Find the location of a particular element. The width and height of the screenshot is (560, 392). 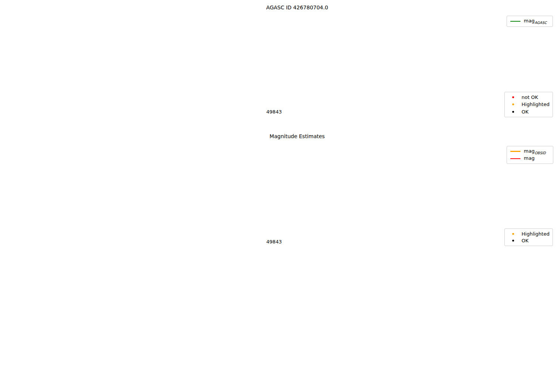

mag-agasc-line-swatch is located at coordinates (515, 21).